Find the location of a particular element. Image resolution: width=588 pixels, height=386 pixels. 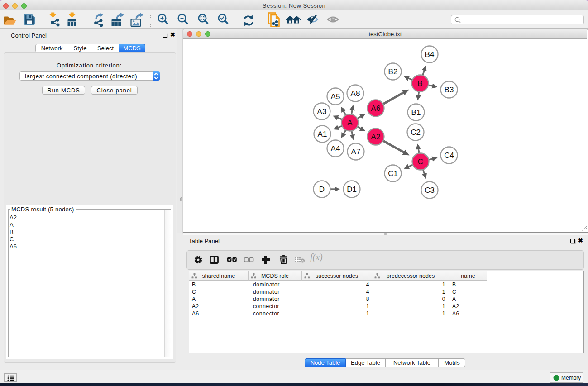

svg-text: B2 is located at coordinates (393, 71).